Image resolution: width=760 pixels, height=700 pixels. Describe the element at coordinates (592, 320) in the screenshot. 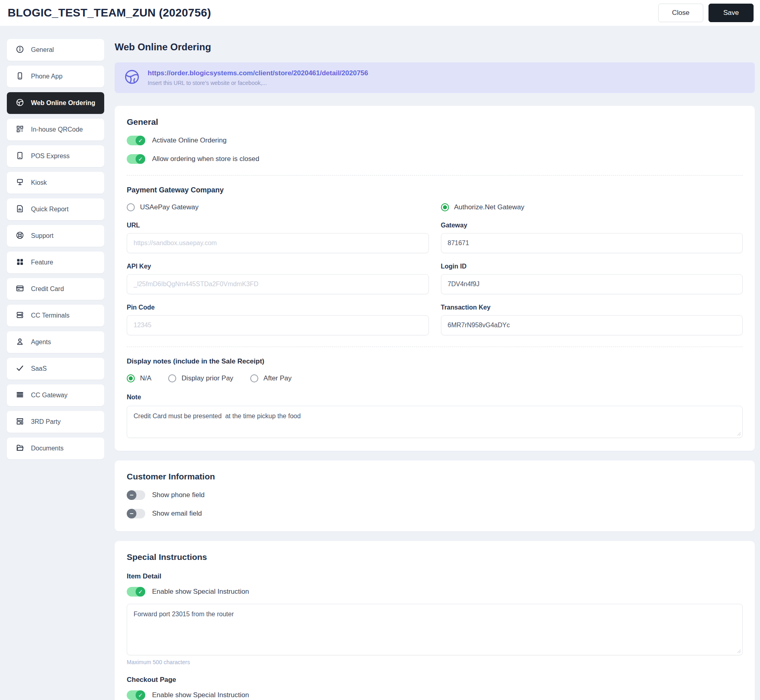

I see `transaction-key-field-group: Transaction Key` at that location.